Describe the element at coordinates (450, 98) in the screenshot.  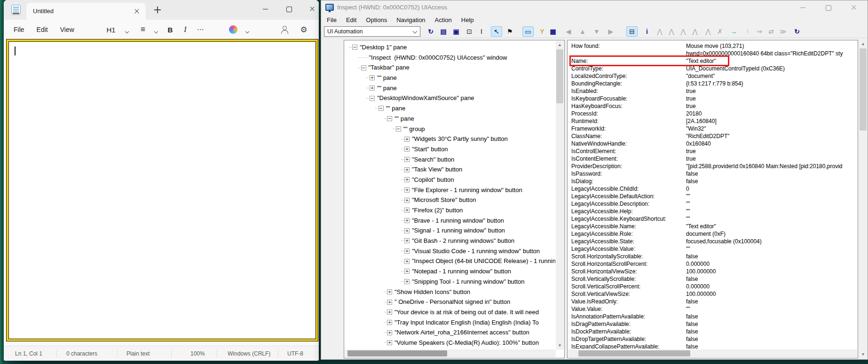
I see `tree-item: −"DesktopWindowXamlSource" pane` at that location.